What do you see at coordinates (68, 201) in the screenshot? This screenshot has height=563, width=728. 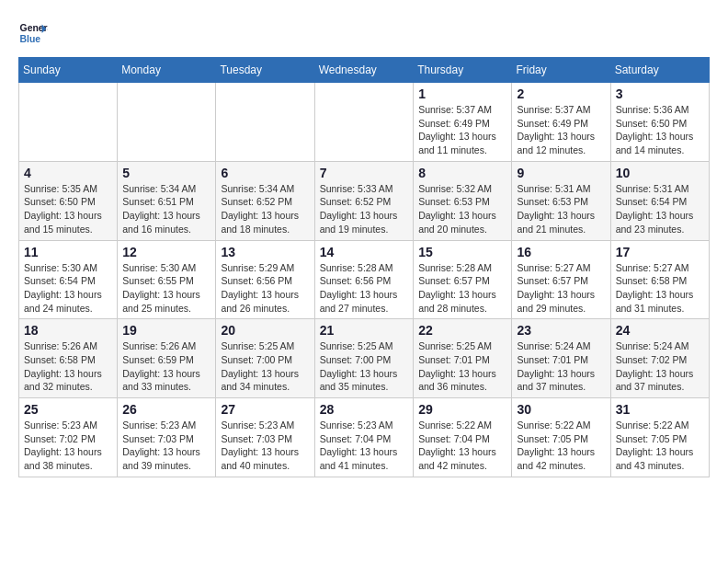 I see `calendar-cell: 4Sunrise: 5:35 AMSunset: 6:50 PMDaylight…` at bounding box center [68, 201].